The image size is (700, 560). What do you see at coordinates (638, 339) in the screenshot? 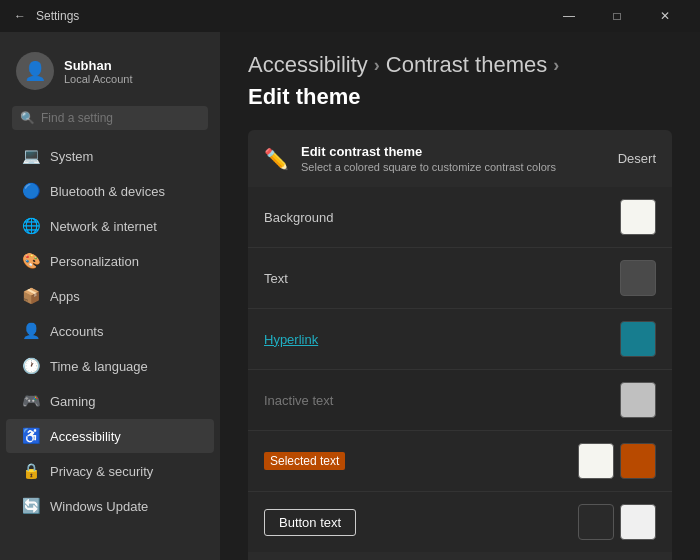
I see `hyperlink-swatch` at bounding box center [638, 339].